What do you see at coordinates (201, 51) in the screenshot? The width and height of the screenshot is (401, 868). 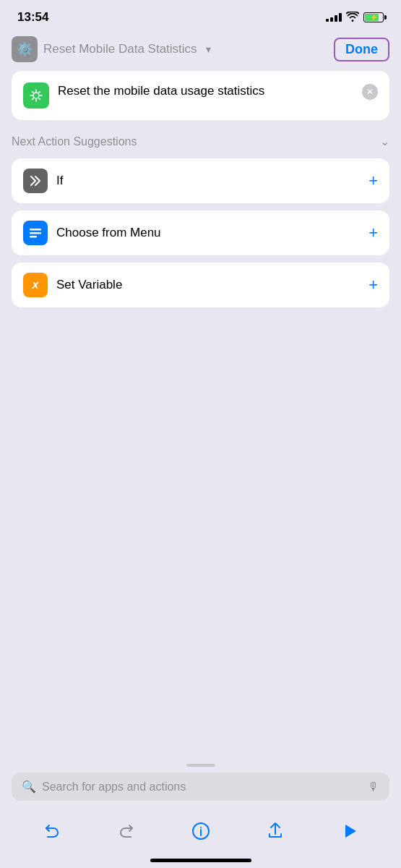 I see `header: ⚙️ Reset Mobile Data Statistics ▾ Done` at bounding box center [201, 51].